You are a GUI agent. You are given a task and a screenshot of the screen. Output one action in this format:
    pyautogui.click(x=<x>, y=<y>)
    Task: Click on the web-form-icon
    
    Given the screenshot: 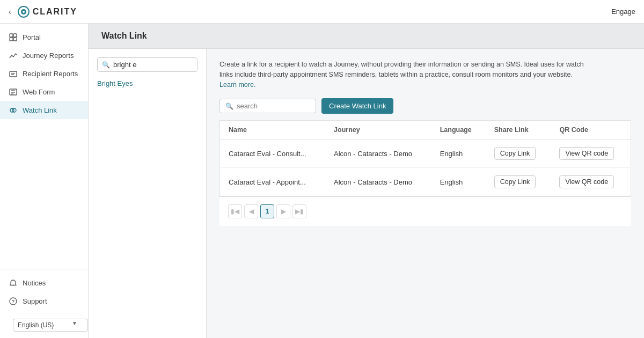 What is the action you would take?
    pyautogui.click(x=13, y=92)
    